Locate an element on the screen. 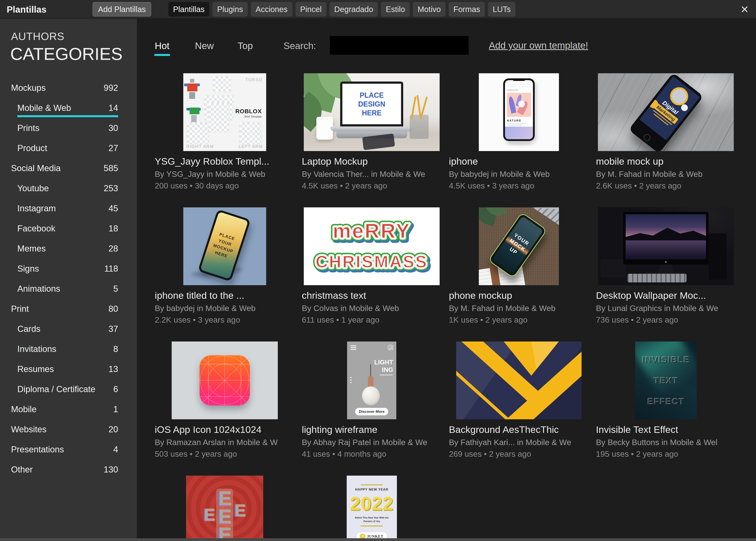  template-card: TORSO ROBLOX Shirt Template RIGHT ARM LE… is located at coordinates (224, 141).